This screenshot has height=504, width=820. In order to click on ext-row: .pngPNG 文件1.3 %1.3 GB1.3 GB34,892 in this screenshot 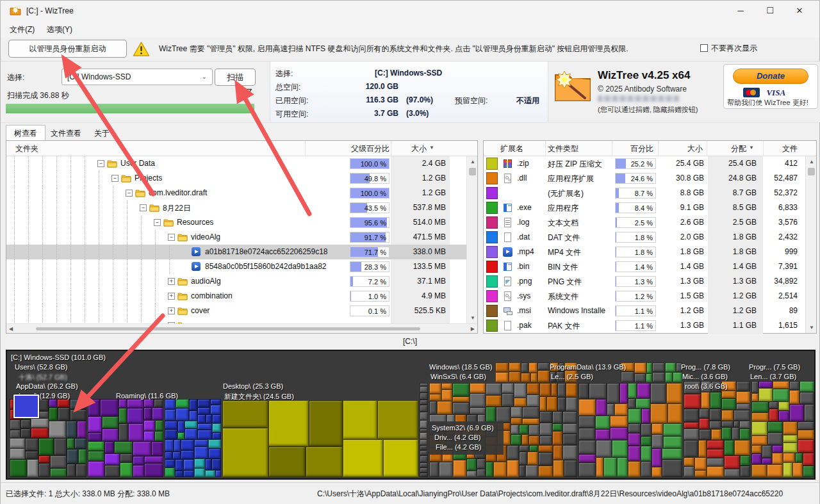, I will do `click(644, 282)`.